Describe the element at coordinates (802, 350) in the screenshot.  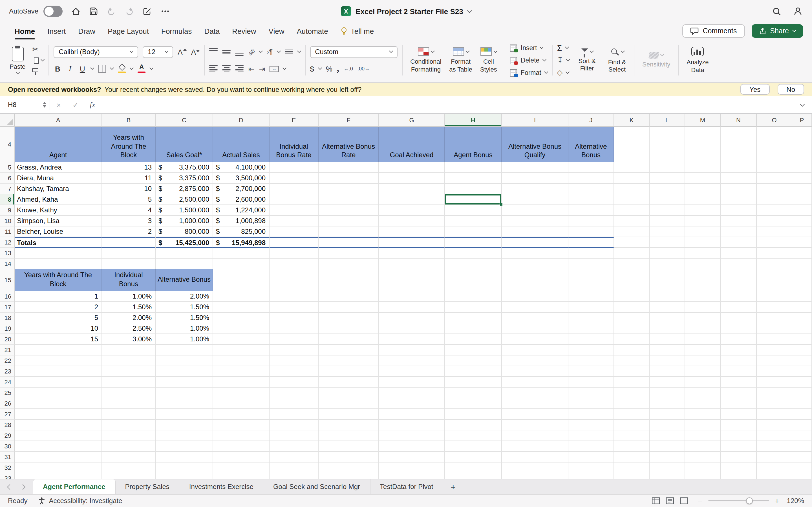
I see `cell-P21` at that location.